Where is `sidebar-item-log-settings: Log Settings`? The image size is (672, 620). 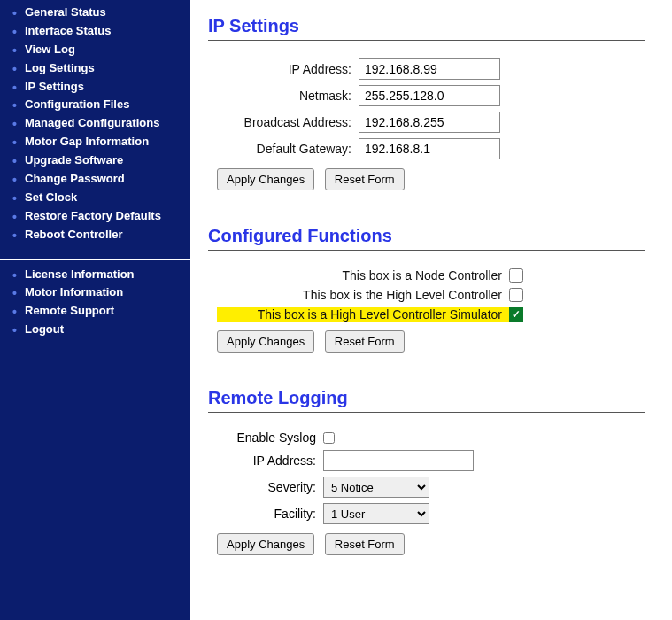 sidebar-item-log-settings: Log Settings is located at coordinates (96, 69).